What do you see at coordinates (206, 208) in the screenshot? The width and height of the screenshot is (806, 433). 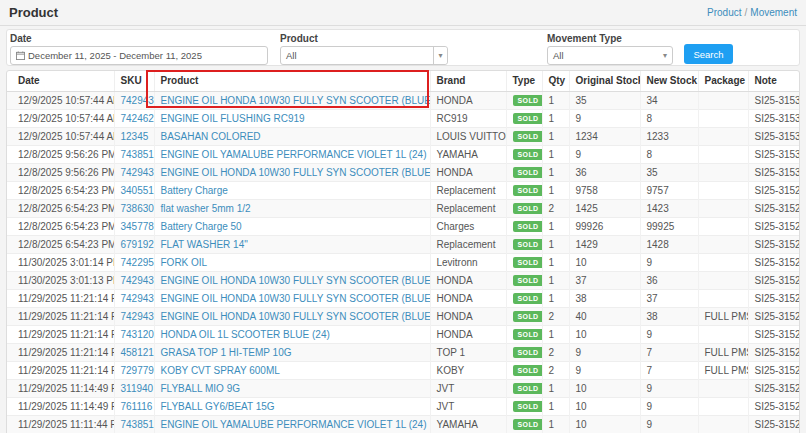 I see `product-link: flat washer 5mm 1/2` at bounding box center [206, 208].